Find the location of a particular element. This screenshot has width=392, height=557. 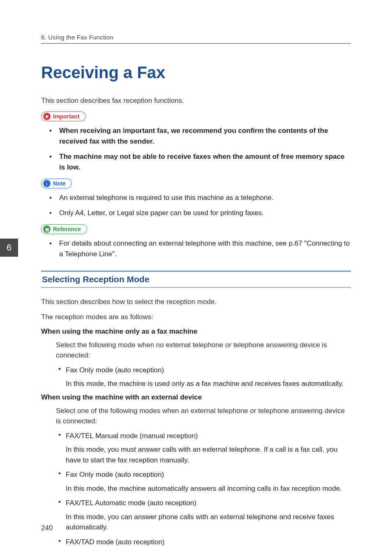

definition-intro: Select the following mode when no extern… is located at coordinates (203, 350).